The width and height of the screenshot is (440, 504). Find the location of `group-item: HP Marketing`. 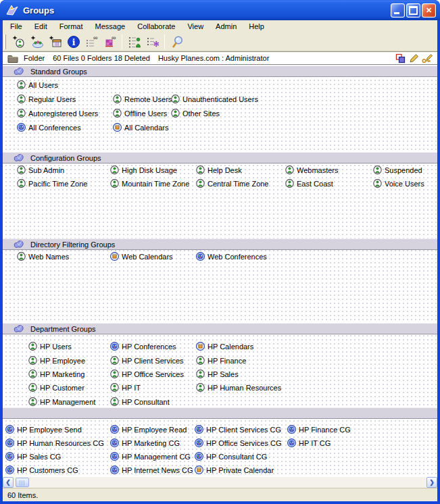

group-item: HP Marketing is located at coordinates (57, 374).